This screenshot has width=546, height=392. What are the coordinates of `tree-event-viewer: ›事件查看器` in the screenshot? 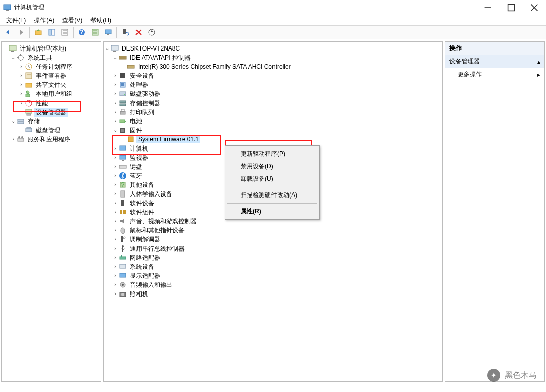 It's located at (51, 76).